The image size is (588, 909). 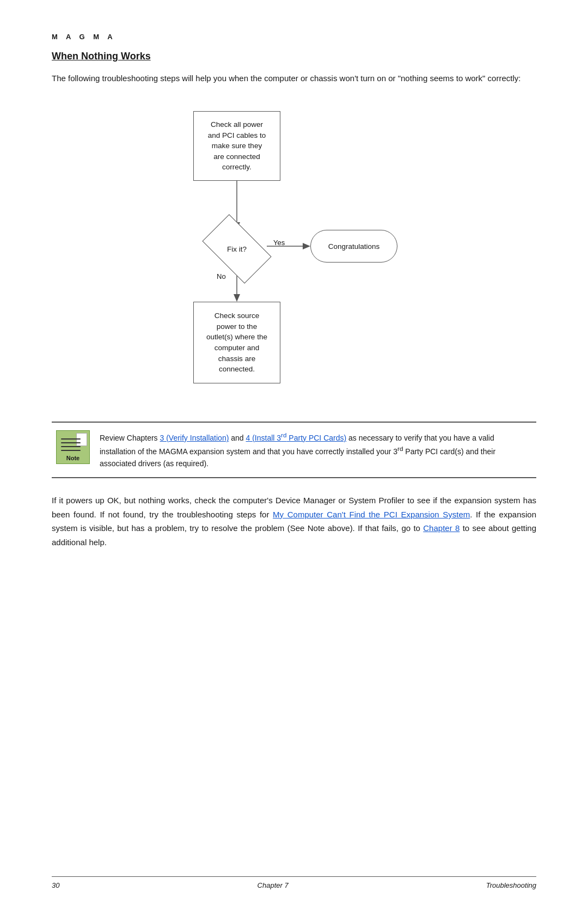 What do you see at coordinates (294, 883) in the screenshot?
I see `page-footer: 30 Chapter 7 Troubleshooting` at bounding box center [294, 883].